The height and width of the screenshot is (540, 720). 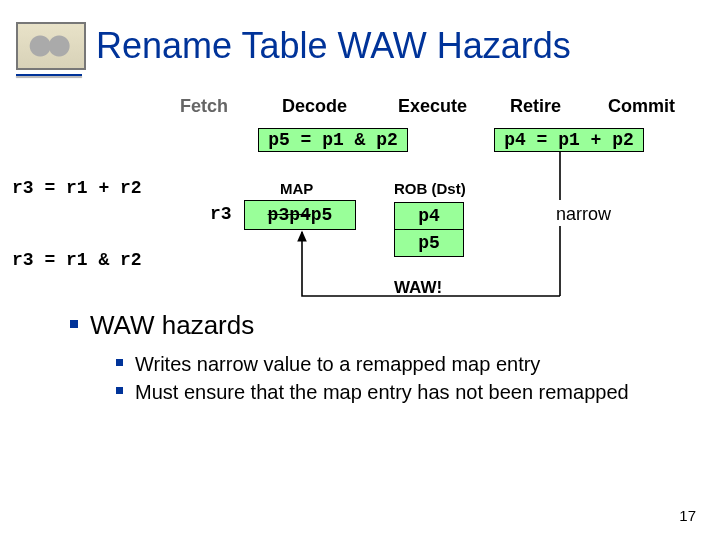 What do you see at coordinates (370, 326) in the screenshot?
I see `bullet-top: WAW hazards` at bounding box center [370, 326].